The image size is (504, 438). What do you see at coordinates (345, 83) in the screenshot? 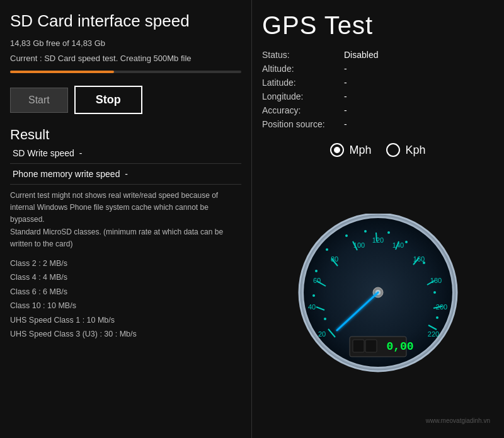
I see `latitude-value: -` at bounding box center [345, 83].